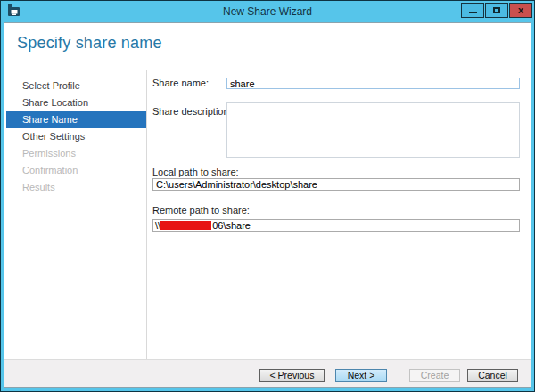 The height and width of the screenshot is (392, 535). Describe the element at coordinates (492, 376) in the screenshot. I see `cancel-button: Cancel` at that location.